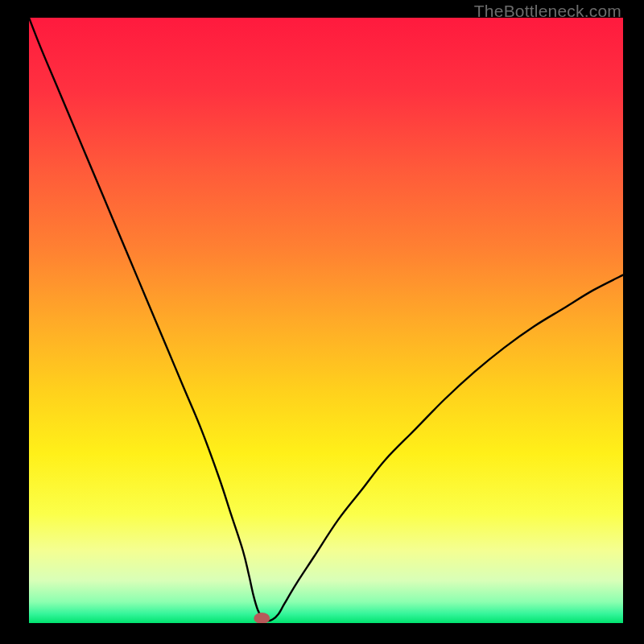 This screenshot has height=644, width=644. What do you see at coordinates (547, 11) in the screenshot?
I see `watermark-text: TheBottleneck.com` at bounding box center [547, 11].